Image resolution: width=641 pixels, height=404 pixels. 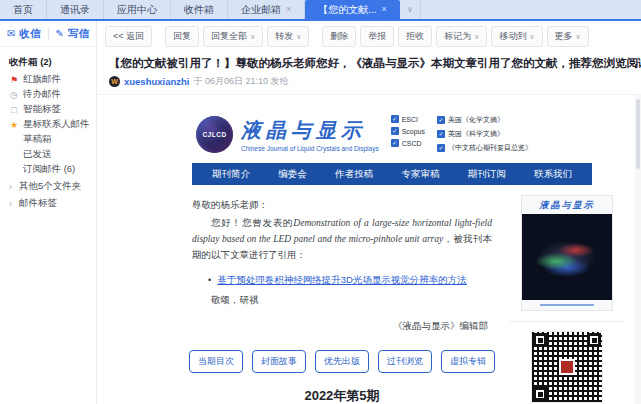 I want to click on tag-icon: □, so click(x=14, y=110).